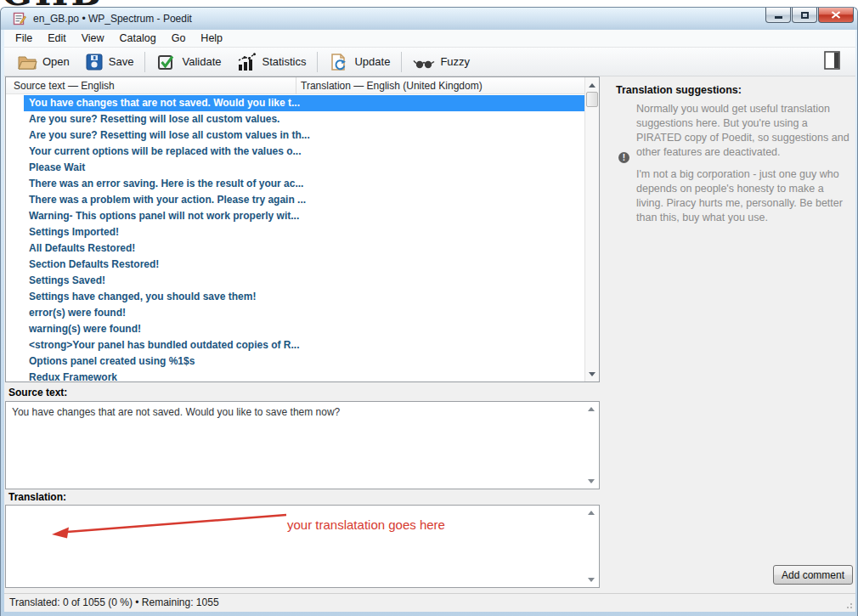 The height and width of the screenshot is (616, 858). What do you see at coordinates (302, 445) in the screenshot?
I see `source-text-box: You have changes that are not saved. Wou…` at bounding box center [302, 445].